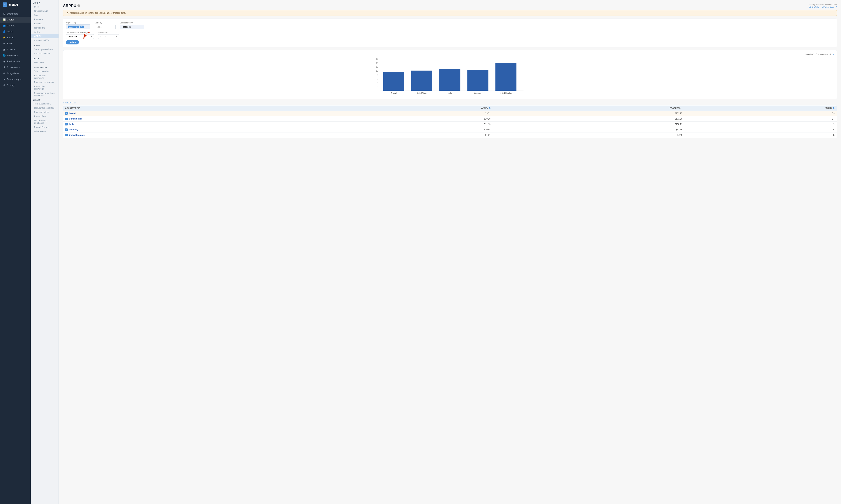 This screenshot has width=841, height=504. What do you see at coordinates (377, 59) in the screenshot?
I see `y-label-16: 16` at bounding box center [377, 59].